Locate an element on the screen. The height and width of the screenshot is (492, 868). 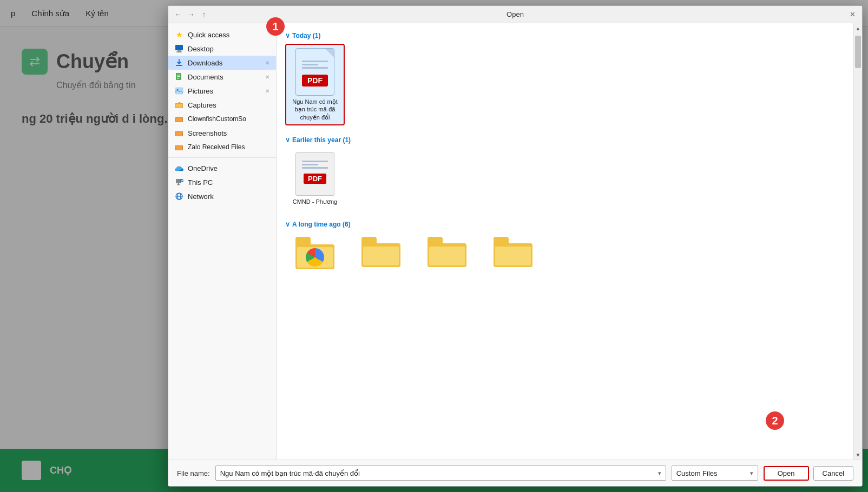
longago-files-grid is located at coordinates (565, 256).